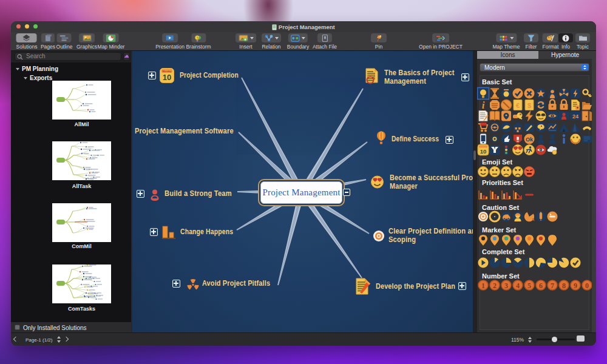 Image resolution: width=607 pixels, height=364 pixels. Describe the element at coordinates (552, 286) in the screenshot. I see `svg-text: 7` at that location.